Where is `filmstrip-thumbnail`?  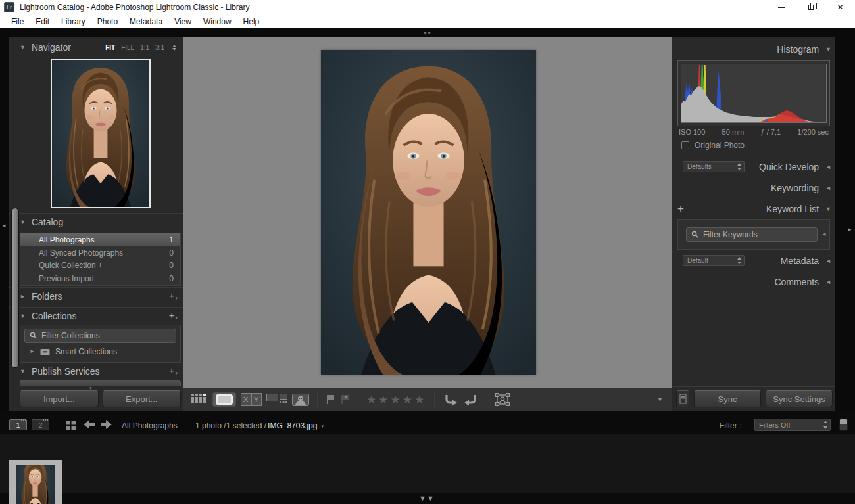
filmstrip-thumbnail is located at coordinates (36, 485).